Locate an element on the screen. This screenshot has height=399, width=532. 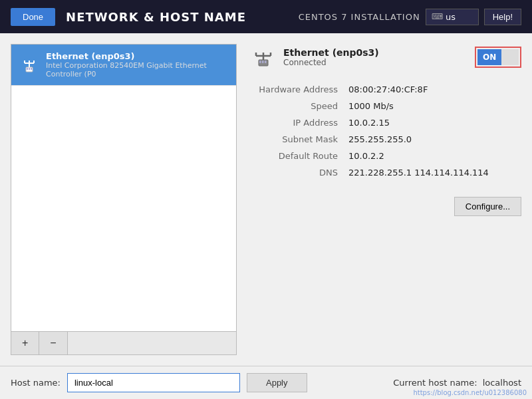
connection-name-status: Ethernet (enp0s3) Connected is located at coordinates (331, 57).